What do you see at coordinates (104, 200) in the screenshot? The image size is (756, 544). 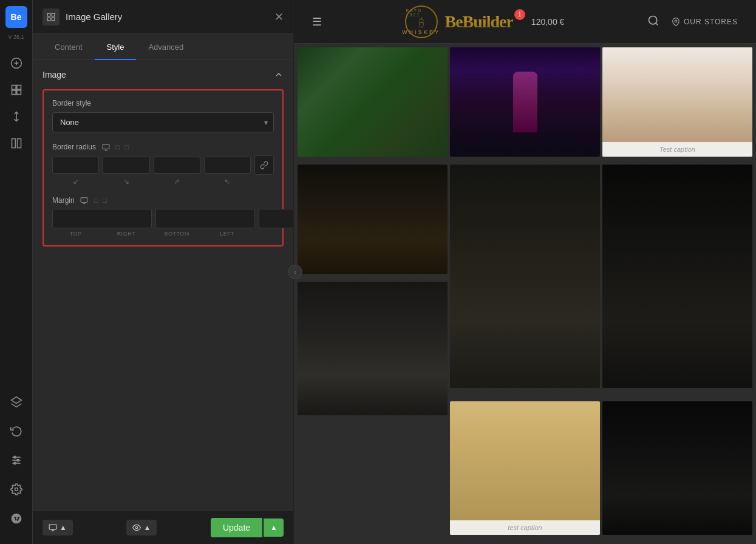 I see `margin-unit-square2: □` at bounding box center [104, 200].